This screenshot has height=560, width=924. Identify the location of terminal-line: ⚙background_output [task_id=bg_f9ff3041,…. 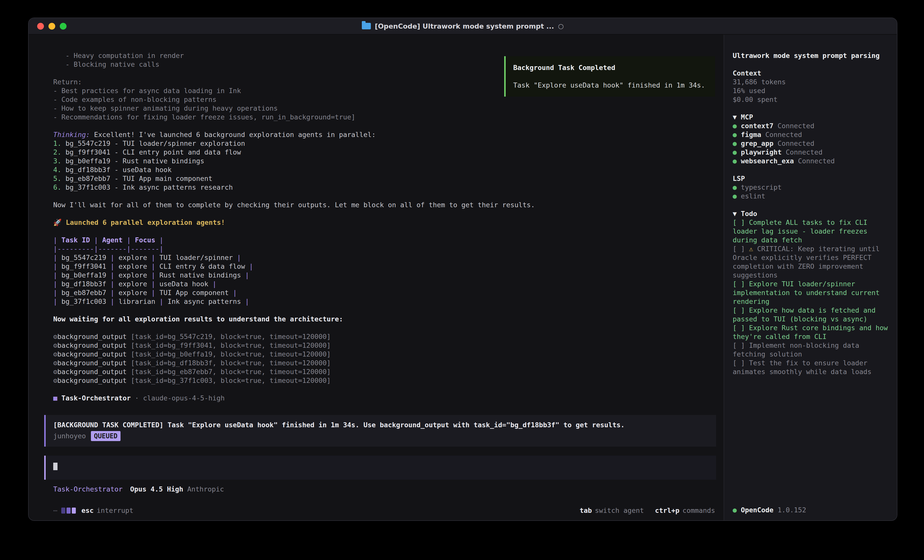
(385, 346).